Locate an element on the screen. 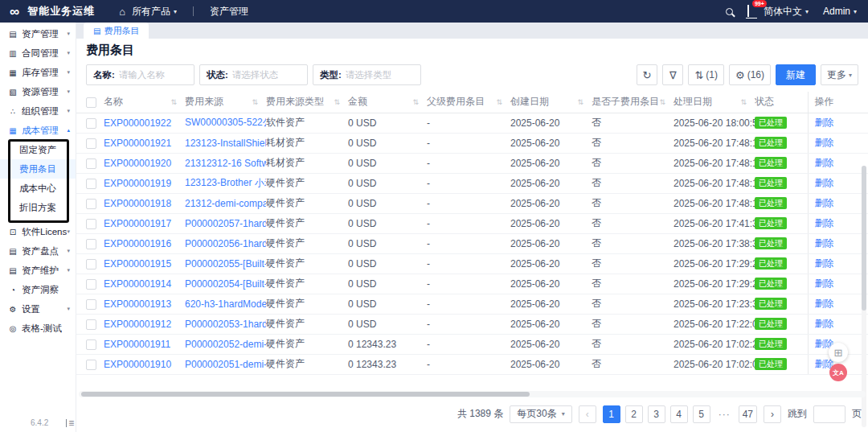  sidebar-item: 折旧方案 is located at coordinates (38, 208).